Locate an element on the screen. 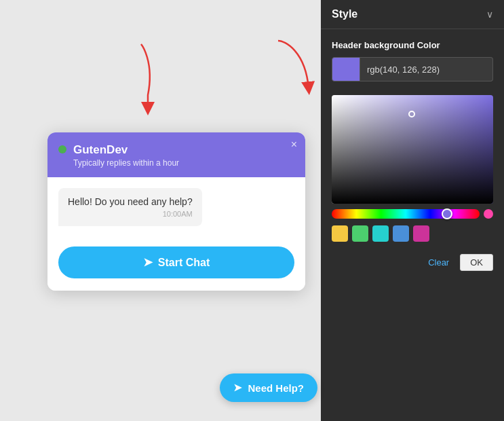 The height and width of the screenshot is (421, 504). color-value-row: rgb(140, 126, 228) is located at coordinates (412, 69).